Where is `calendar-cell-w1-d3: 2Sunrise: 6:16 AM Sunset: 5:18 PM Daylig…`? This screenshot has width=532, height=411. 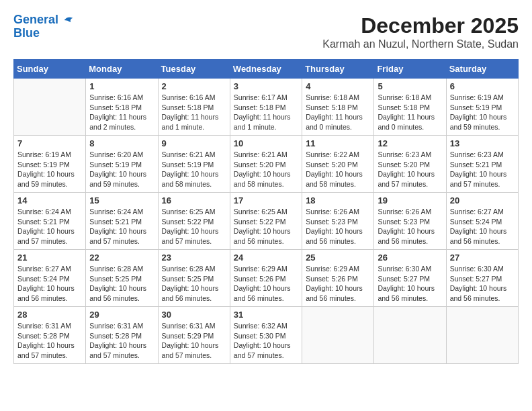
calendar-cell-w1-d3: 2Sunrise: 6:16 AM Sunset: 5:18 PM Daylig… is located at coordinates (193, 107).